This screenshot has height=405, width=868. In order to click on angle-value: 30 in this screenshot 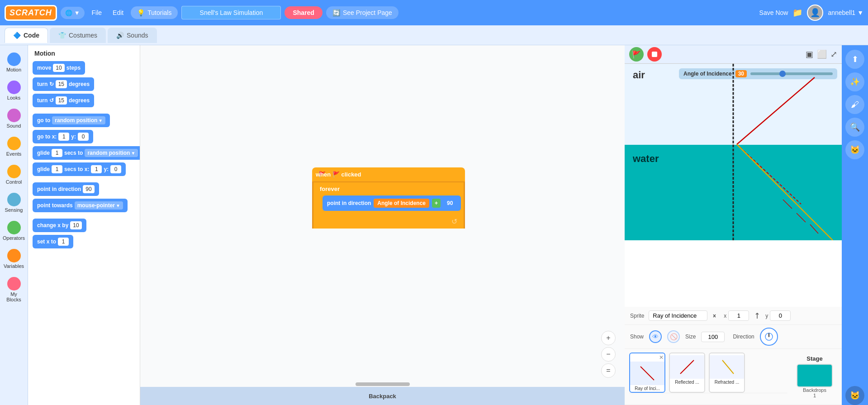, I will do `click(741, 74)`.